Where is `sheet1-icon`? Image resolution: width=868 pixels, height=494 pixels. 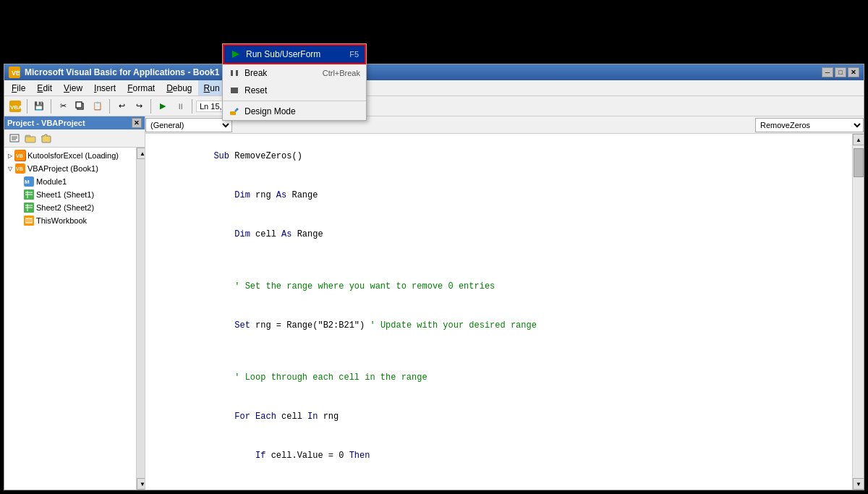
sheet1-icon is located at coordinates (29, 195).